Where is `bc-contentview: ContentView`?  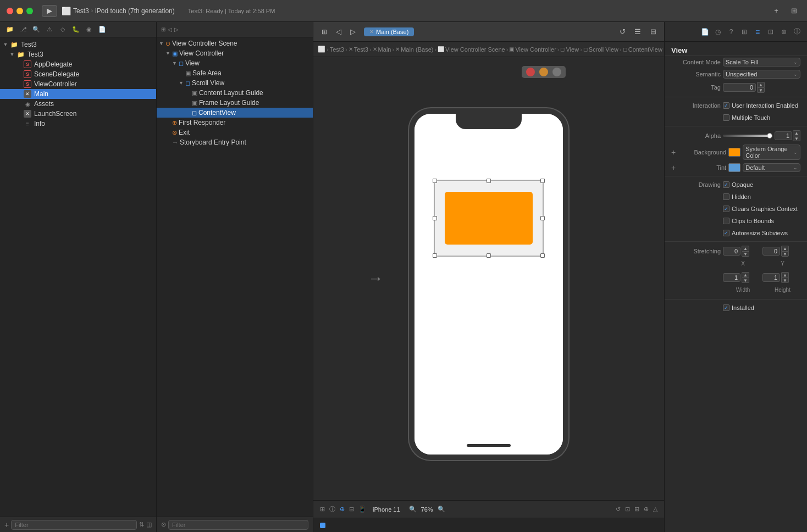 bc-contentview: ContentView is located at coordinates (645, 49).